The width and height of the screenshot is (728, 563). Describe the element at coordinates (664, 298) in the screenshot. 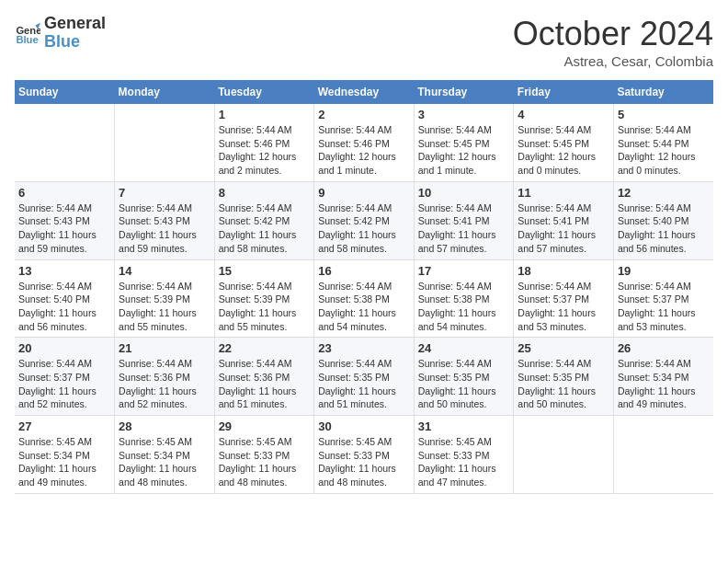

I see `calendar-cell: 19Sunrise: 5:44 AMSunset: 5:37 PMDayligh…` at that location.